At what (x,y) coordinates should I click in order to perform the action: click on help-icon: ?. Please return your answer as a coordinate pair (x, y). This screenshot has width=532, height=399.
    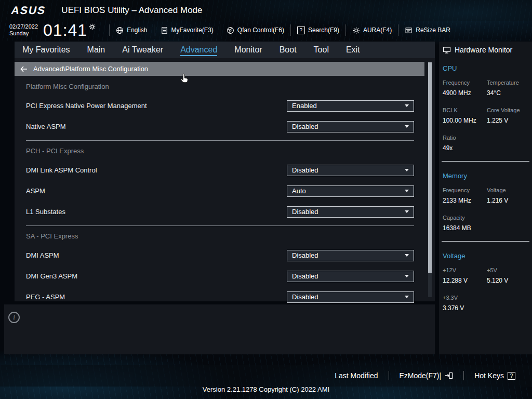
    Looking at the image, I should click on (511, 376).